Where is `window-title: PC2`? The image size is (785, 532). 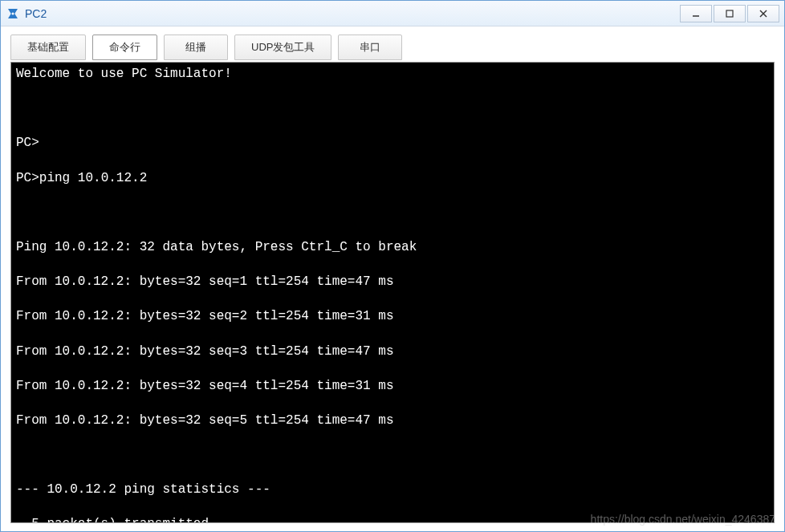
window-title: PC2 is located at coordinates (352, 14).